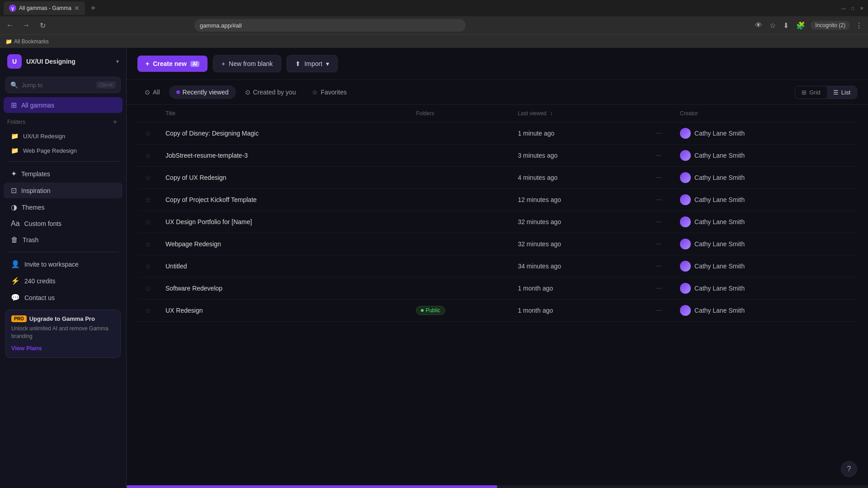 The height and width of the screenshot is (488, 868). I want to click on row-title: Copy of Project Kickoff Template, so click(211, 200).